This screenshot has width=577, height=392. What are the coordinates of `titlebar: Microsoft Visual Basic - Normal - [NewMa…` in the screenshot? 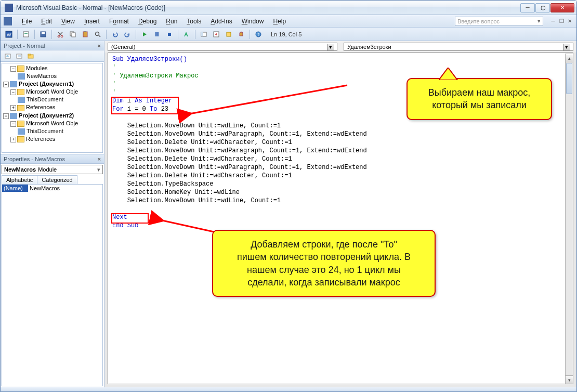 It's located at (288, 8).